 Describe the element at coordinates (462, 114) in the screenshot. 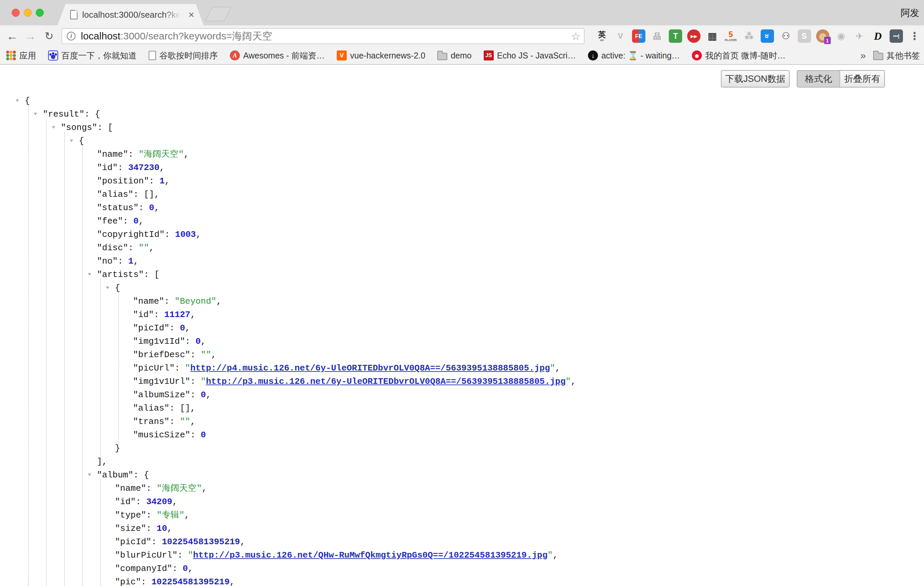

I see `json-line: ▼"result": {` at that location.